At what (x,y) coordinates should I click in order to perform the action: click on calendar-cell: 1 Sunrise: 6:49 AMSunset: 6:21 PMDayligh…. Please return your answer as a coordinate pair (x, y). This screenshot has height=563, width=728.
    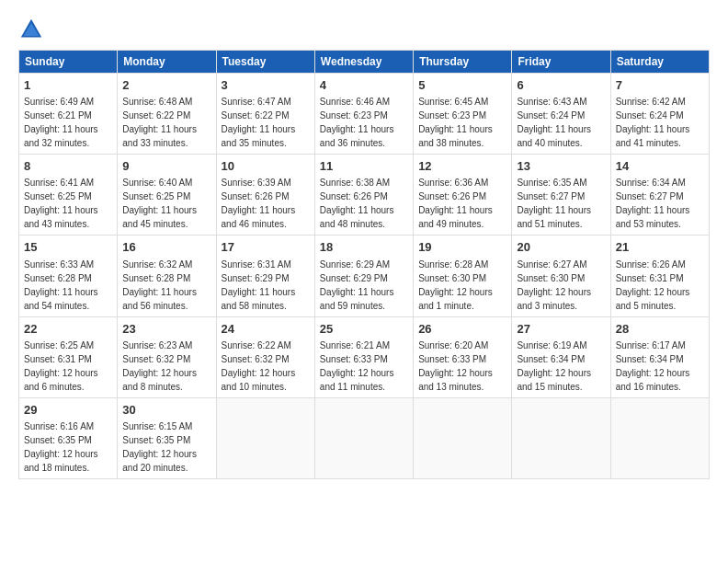
    Looking at the image, I should click on (68, 114).